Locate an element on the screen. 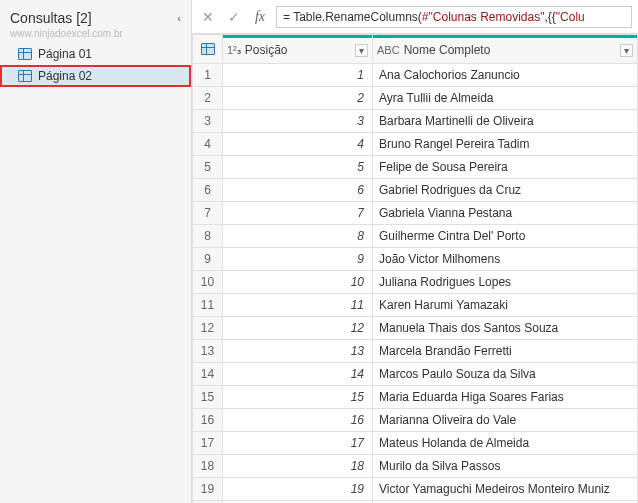 The width and height of the screenshot is (638, 503). table-row: 1212Manuela Thais dos Santos Souza is located at coordinates (416, 328).